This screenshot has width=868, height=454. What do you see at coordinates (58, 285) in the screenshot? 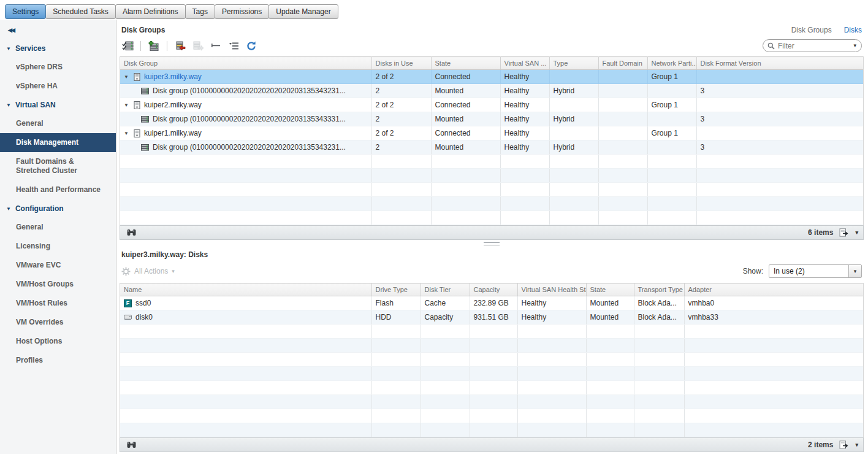
I see `sidebar-item-vm-host-groups: VM/Host Groups` at bounding box center [58, 285].